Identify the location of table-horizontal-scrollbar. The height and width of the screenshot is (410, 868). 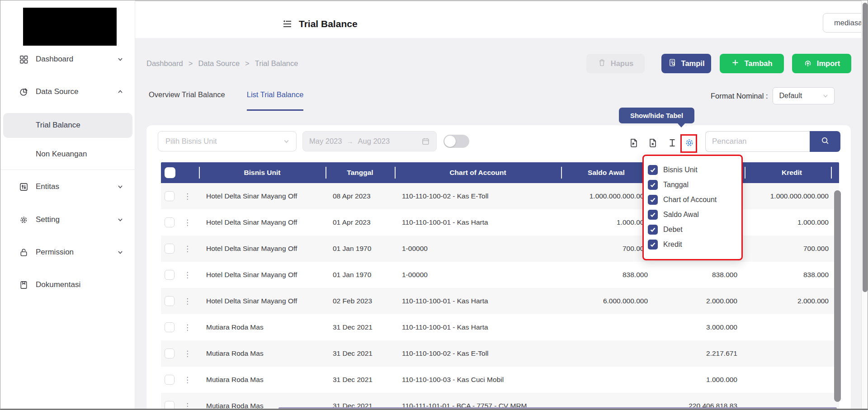
(558, 409).